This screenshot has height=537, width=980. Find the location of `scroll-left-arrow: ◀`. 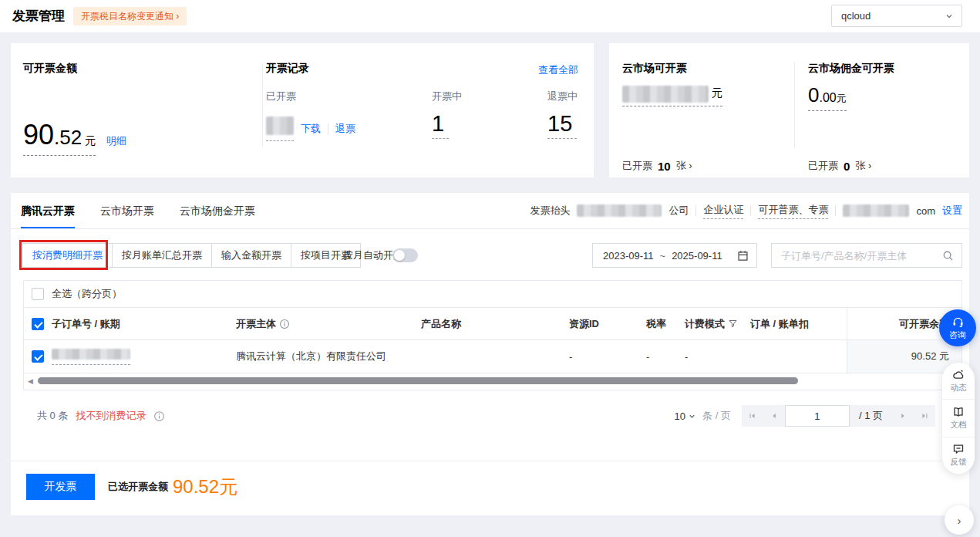

scroll-left-arrow: ◀ is located at coordinates (31, 381).